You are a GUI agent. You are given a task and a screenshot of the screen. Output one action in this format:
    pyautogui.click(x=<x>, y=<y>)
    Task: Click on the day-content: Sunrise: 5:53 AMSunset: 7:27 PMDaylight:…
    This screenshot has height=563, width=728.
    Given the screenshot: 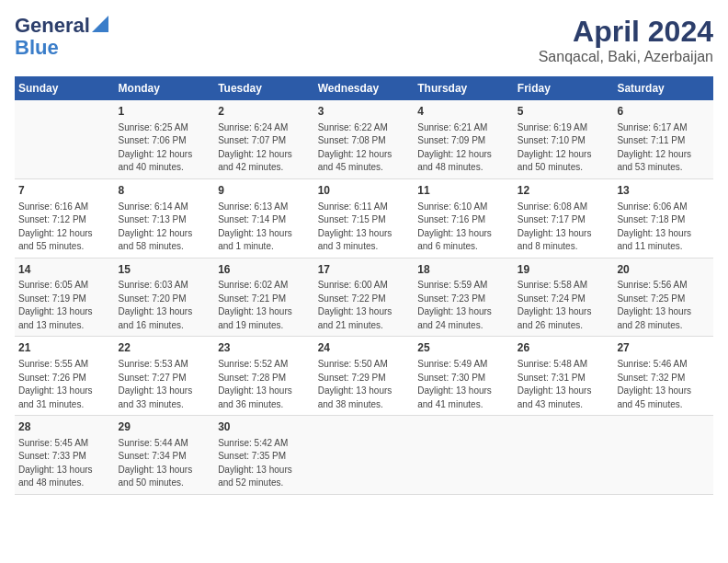 What is the action you would take?
    pyautogui.click(x=165, y=385)
    